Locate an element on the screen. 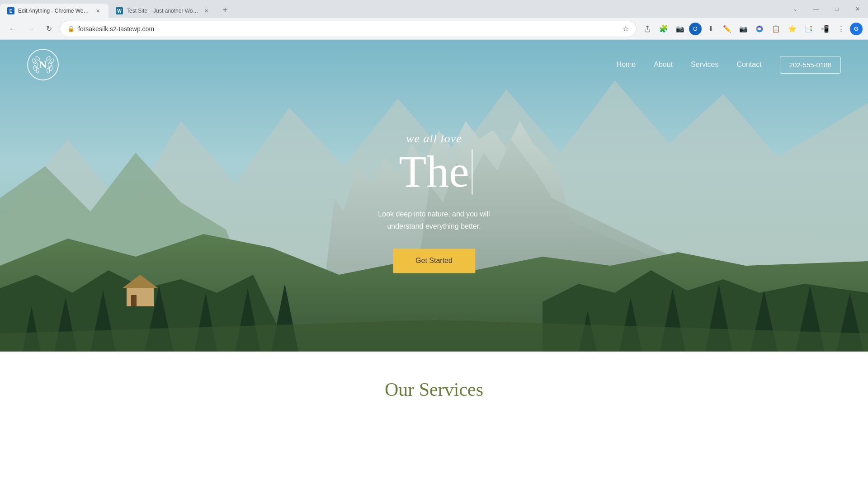 This screenshot has width=868, height=488. hero-description: Look deep into nature, and you will unde… is located at coordinates (434, 220).